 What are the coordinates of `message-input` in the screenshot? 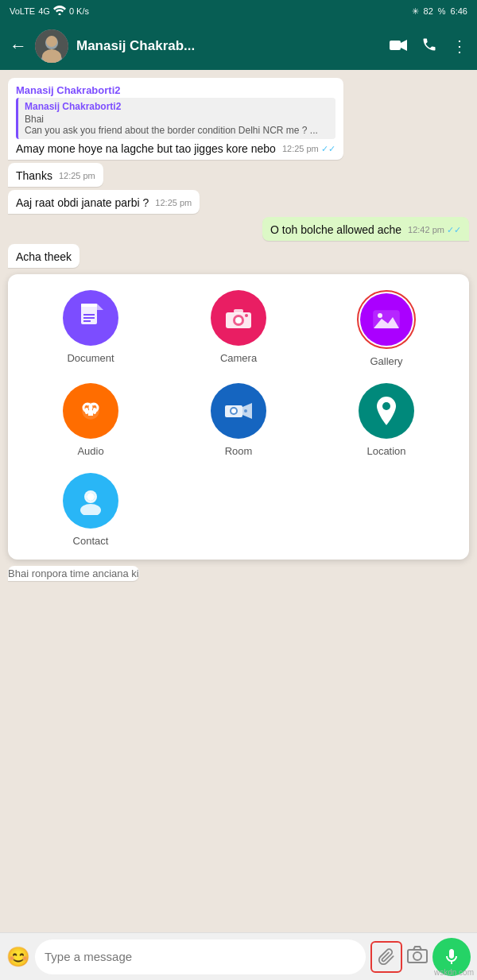 It's located at (200, 957).